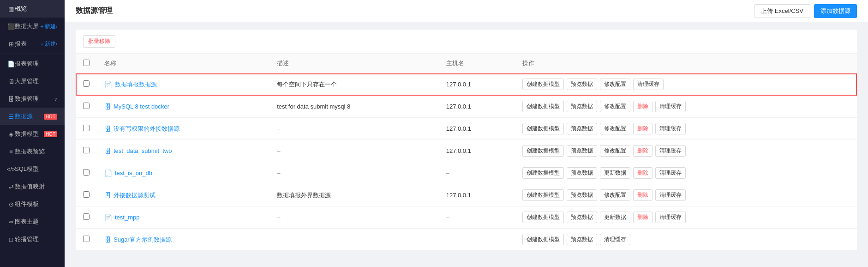 This screenshot has height=267, width=868. I want to click on sidebar-item-label: 数据管理, so click(34, 99).